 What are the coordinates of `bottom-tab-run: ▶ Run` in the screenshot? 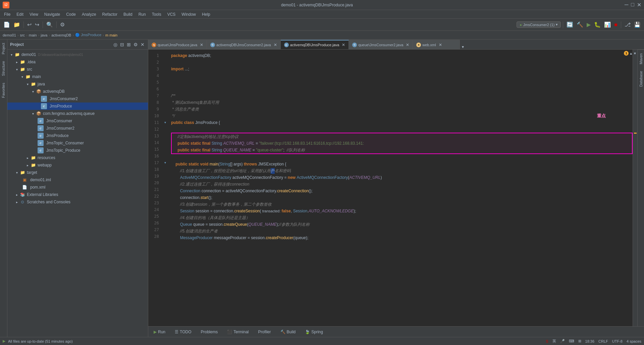 It's located at (160, 332).